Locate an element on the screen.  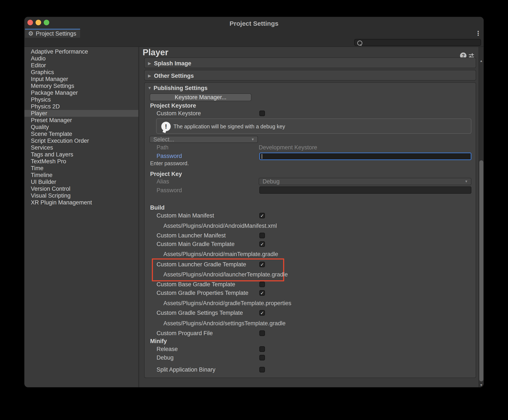
warning-bubble-icon: ! is located at coordinates (166, 126).